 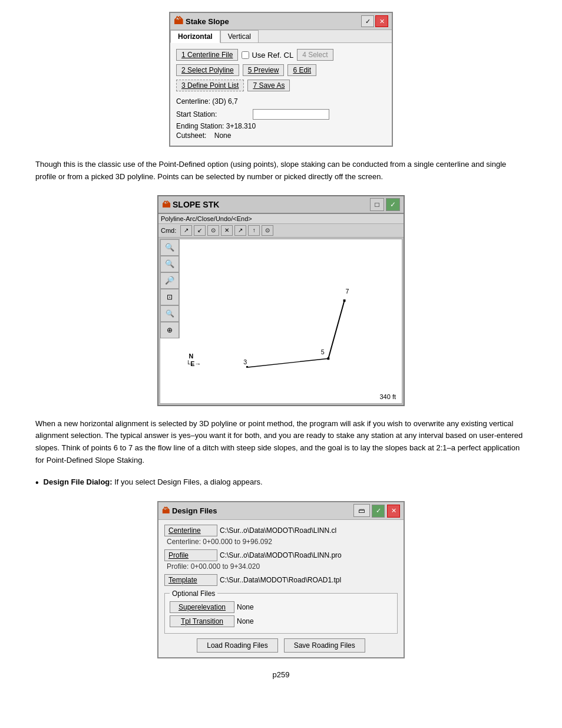 What do you see at coordinates (207, 101) in the screenshot?
I see `centerline-label: Centerline: (3D) 6,7` at bounding box center [207, 101].